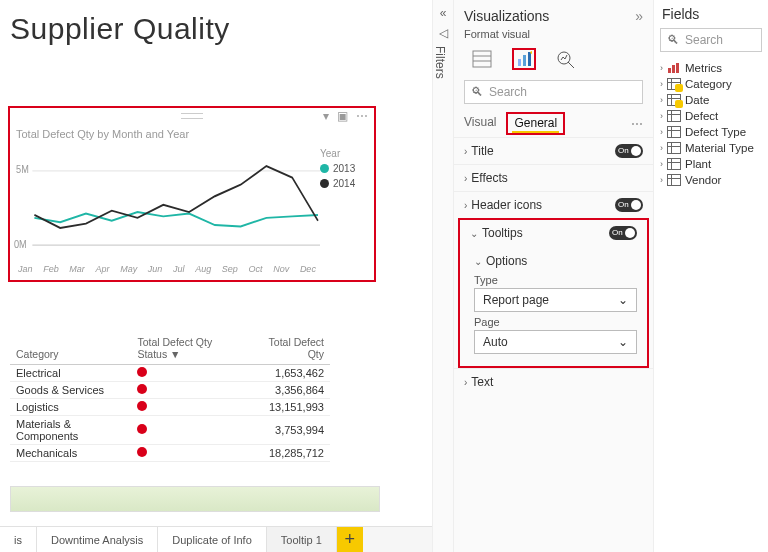 The height and width of the screenshot is (552, 768). I want to click on filter-icon: ▾, so click(326, 116).